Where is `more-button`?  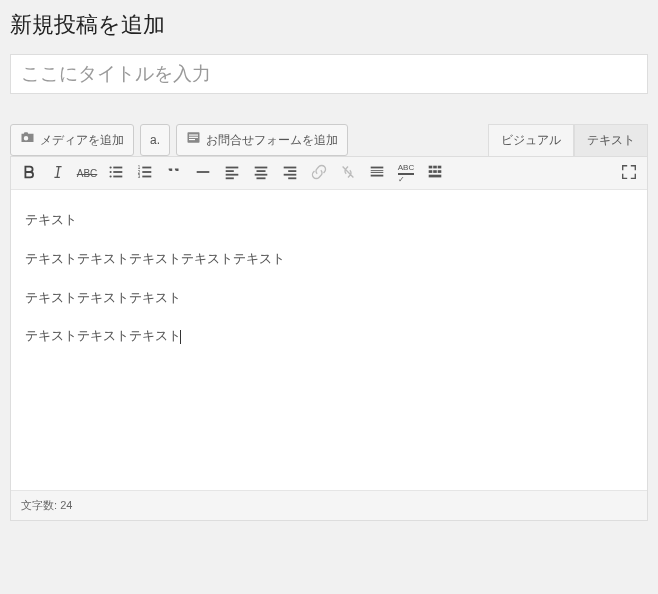 more-button is located at coordinates (377, 173).